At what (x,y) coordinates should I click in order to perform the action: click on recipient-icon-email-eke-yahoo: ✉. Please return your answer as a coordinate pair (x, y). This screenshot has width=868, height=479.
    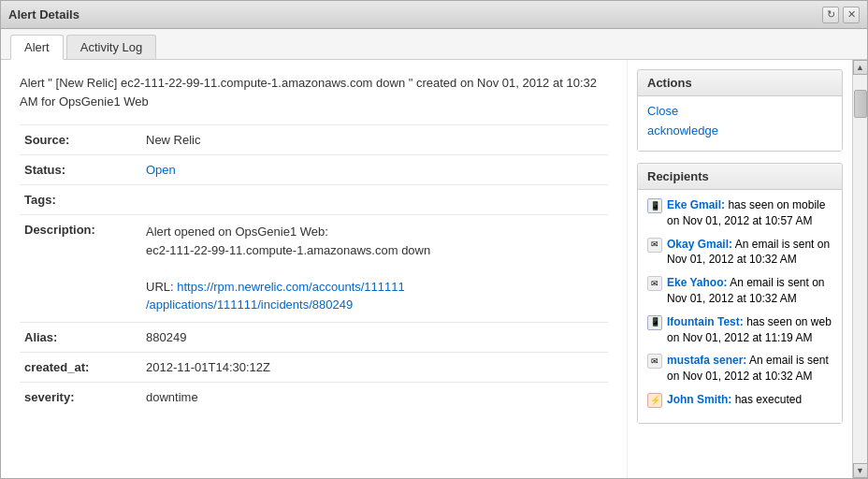
    Looking at the image, I should click on (655, 283).